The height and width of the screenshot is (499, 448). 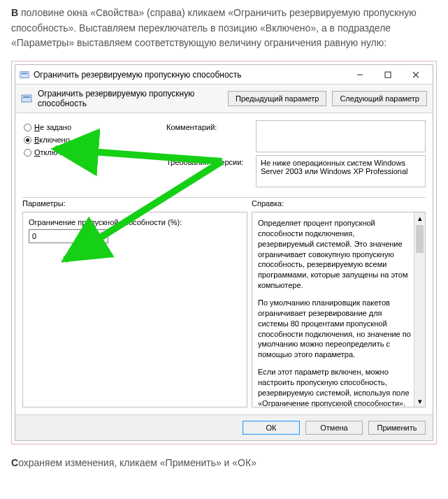 What do you see at coordinates (208, 126) in the screenshot?
I see `comment-label: Комментарий:` at bounding box center [208, 126].